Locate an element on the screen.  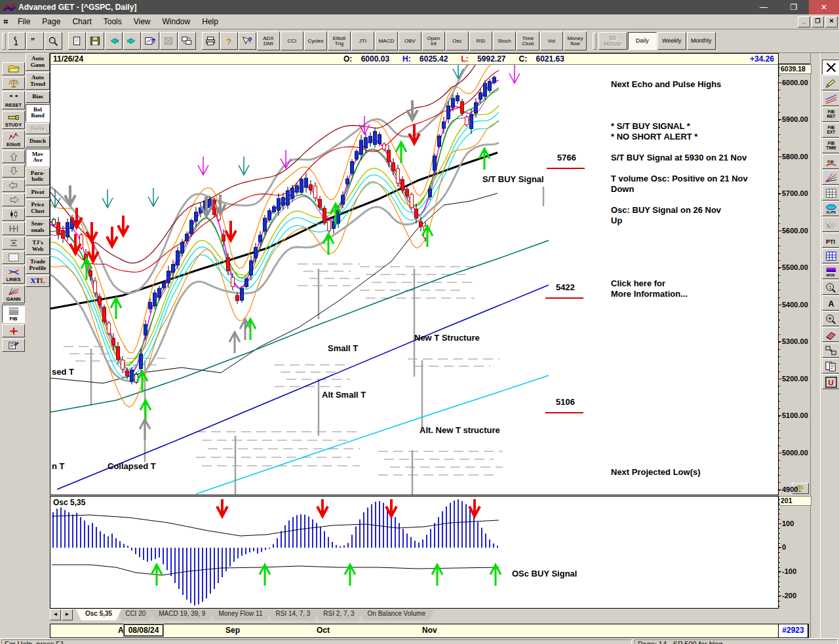
pin-icon is located at coordinates (17, 41).